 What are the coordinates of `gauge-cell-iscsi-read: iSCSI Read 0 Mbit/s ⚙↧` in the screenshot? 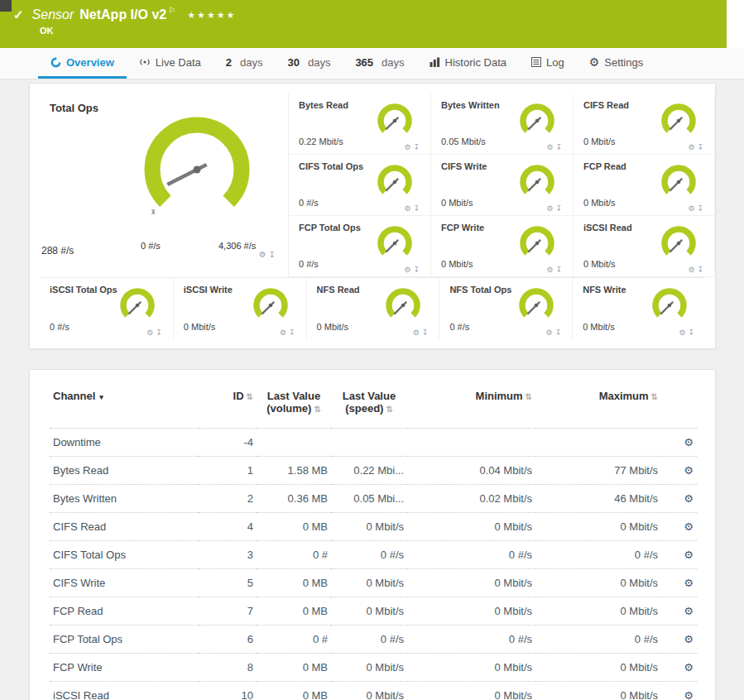 It's located at (644, 247).